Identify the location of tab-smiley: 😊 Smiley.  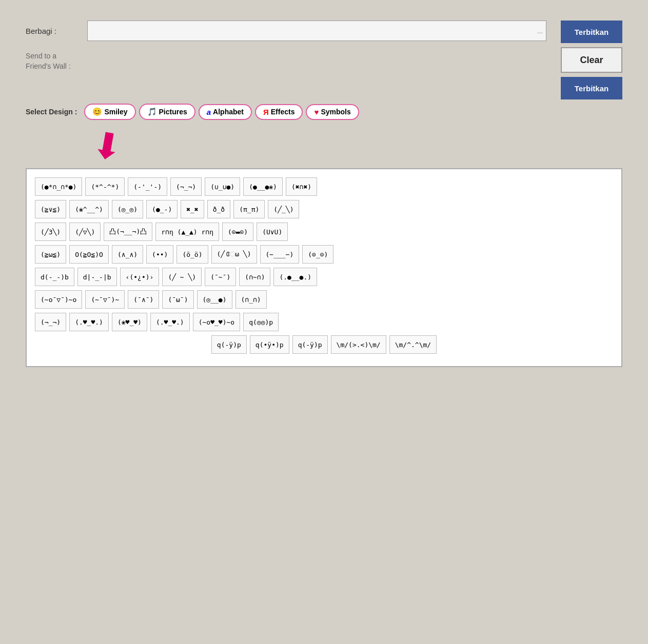
(110, 112).